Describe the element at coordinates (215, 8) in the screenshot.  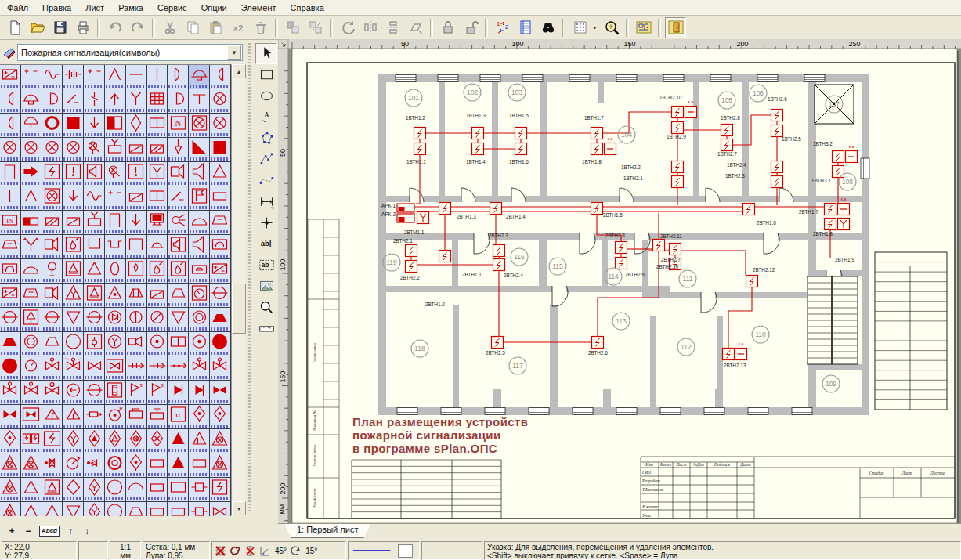
I see `menu-Опции: Опции` at that location.